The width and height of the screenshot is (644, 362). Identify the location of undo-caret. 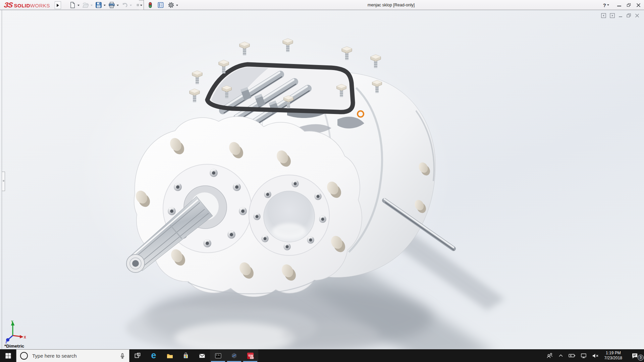
(131, 6).